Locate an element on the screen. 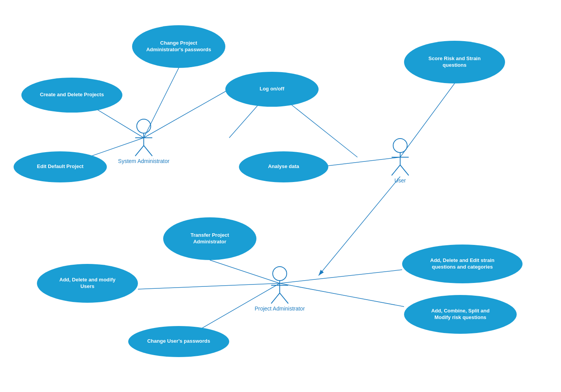  usecase-score-risk-strain: Score Risk and Strainquestions is located at coordinates (455, 62).